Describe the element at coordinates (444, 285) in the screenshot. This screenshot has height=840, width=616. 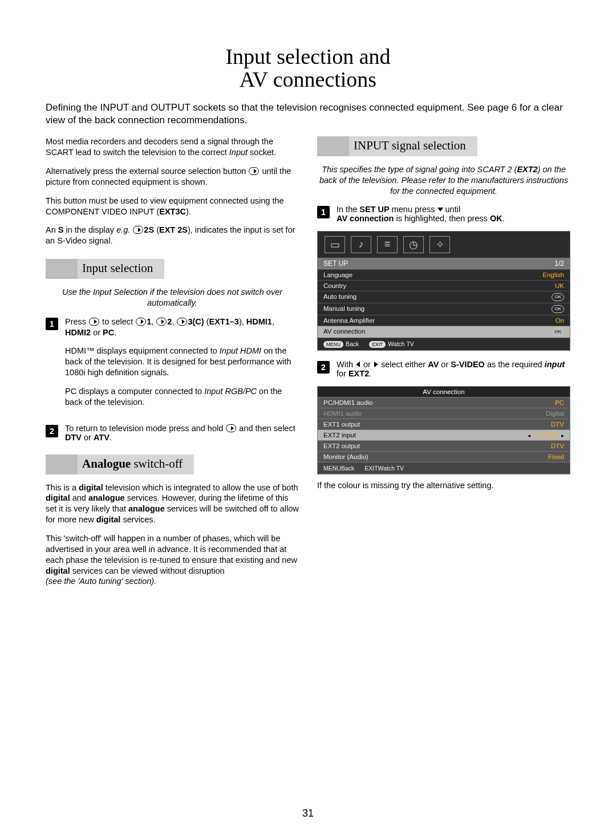
I see `osd-row: CountryUK` at that location.